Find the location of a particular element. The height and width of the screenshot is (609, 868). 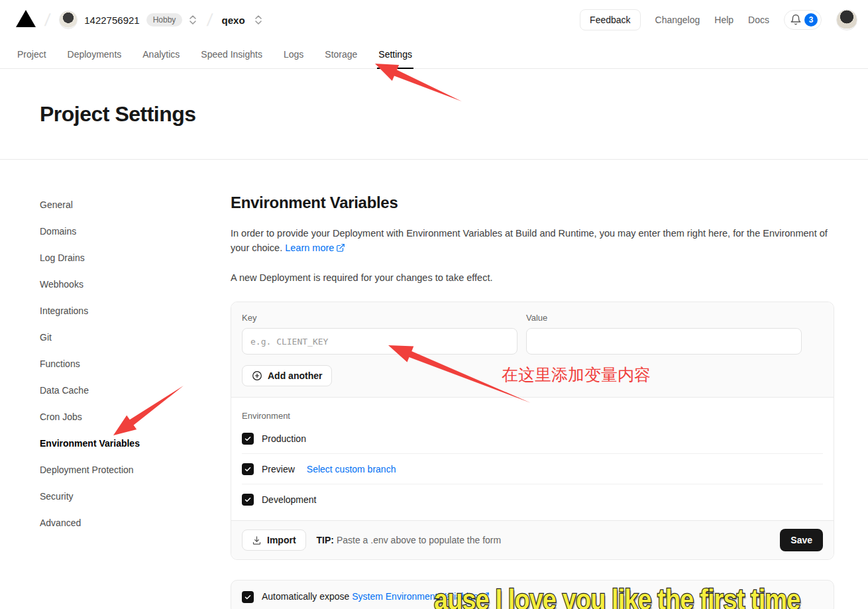

bell-icon is located at coordinates (796, 20).